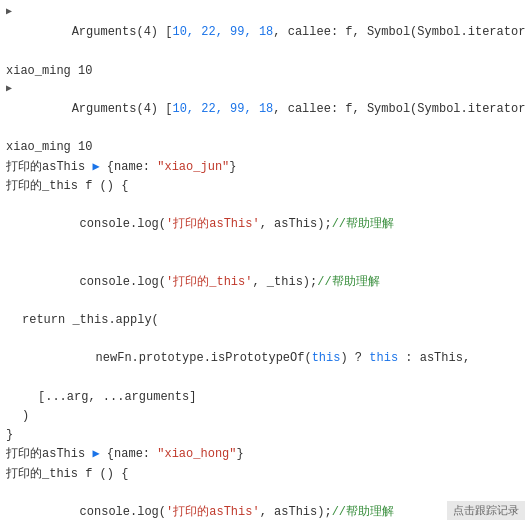 The height and width of the screenshot is (520, 525). Describe the element at coordinates (486, 510) in the screenshot. I see `bottom-bar: 点击跟踪记录` at that location.